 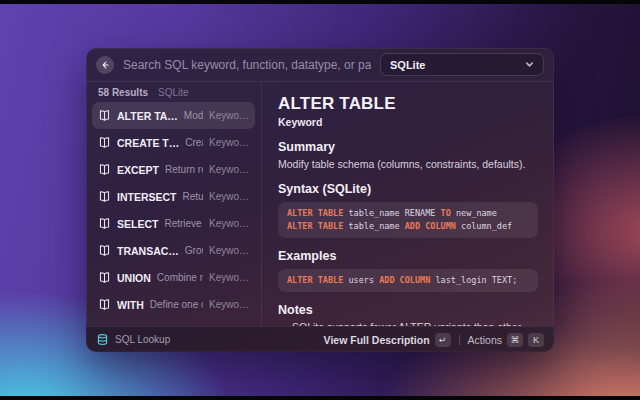 What do you see at coordinates (130, 305) in the screenshot?
I see `list-item-title: WITH` at bounding box center [130, 305].